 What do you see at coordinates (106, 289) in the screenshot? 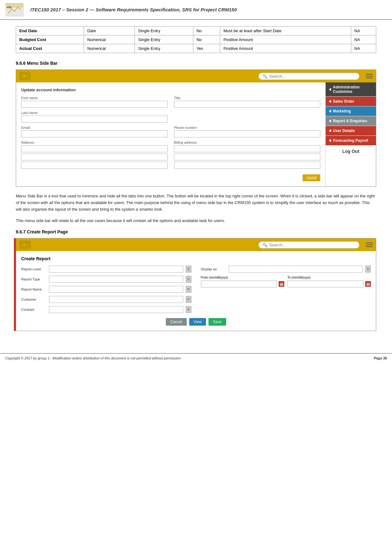
I see `report-name-field: Report Name ▽` at bounding box center [106, 289].